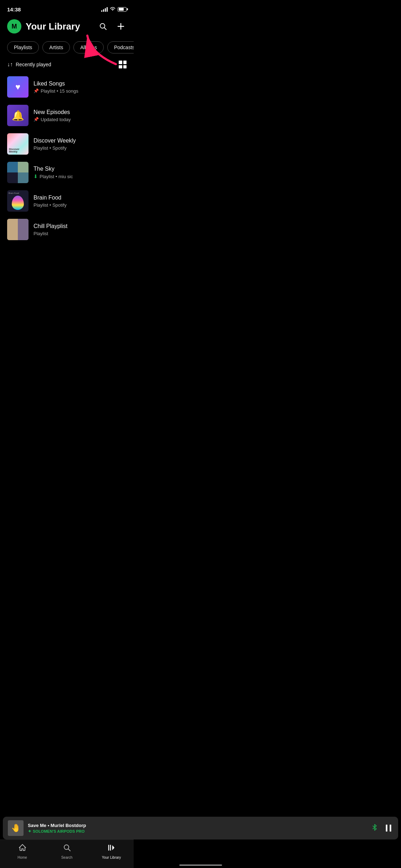  What do you see at coordinates (80, 91) in the screenshot?
I see `item-meta: 📌 Playlist • 15 songs` at bounding box center [80, 91].